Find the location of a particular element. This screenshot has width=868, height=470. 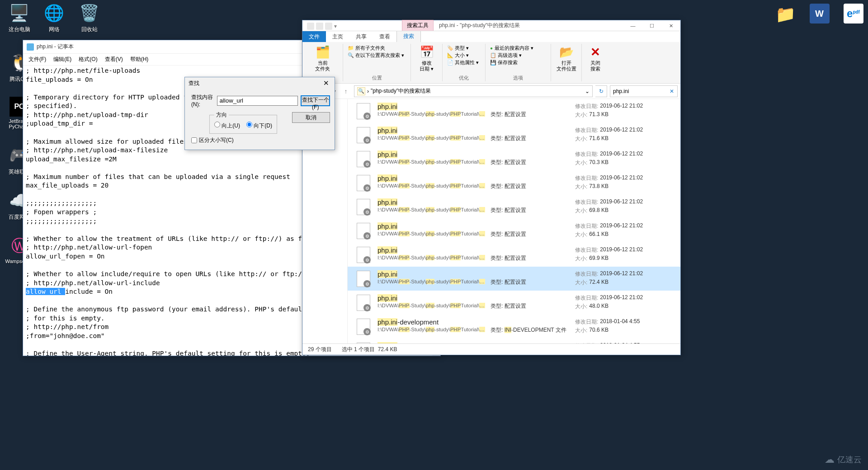

desktop-icon-network: 🌐网络 is located at coordinates (54, 18).